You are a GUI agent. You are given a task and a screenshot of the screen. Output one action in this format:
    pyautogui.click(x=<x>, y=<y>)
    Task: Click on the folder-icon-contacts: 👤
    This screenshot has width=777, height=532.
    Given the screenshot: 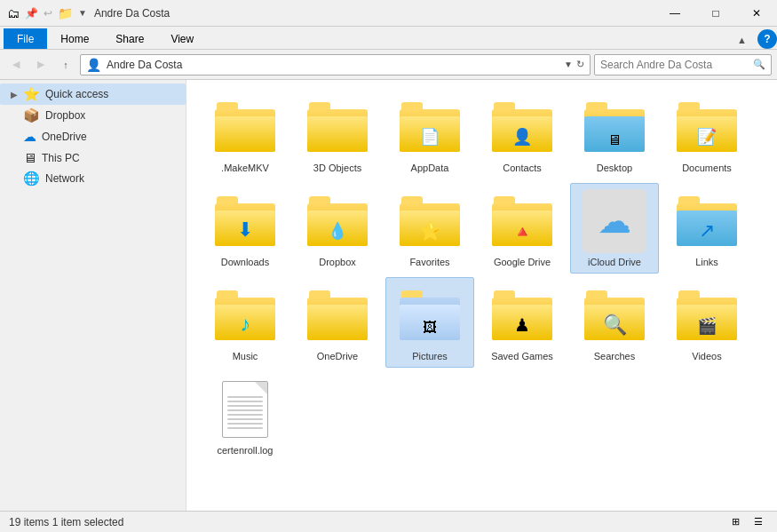 What is the action you would take?
    pyautogui.click(x=522, y=127)
    